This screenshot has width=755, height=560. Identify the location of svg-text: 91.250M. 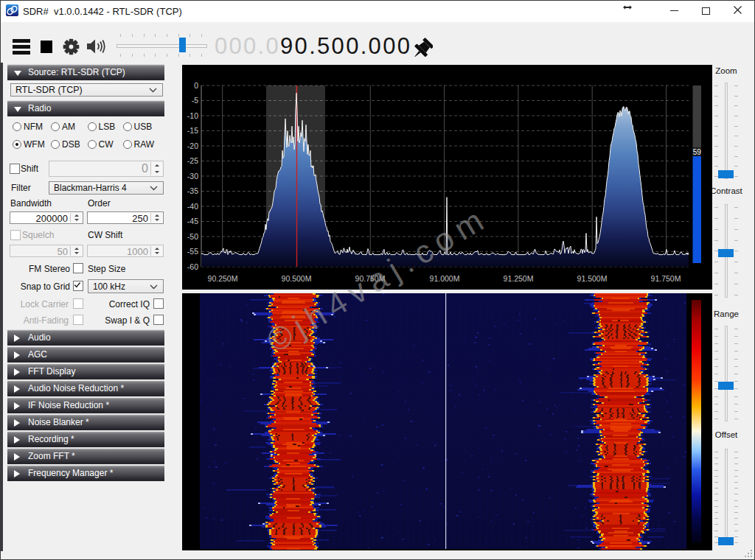
(519, 279).